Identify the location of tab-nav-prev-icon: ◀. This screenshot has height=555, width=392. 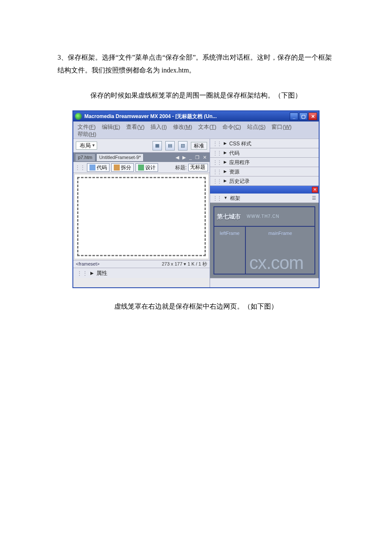
(177, 158).